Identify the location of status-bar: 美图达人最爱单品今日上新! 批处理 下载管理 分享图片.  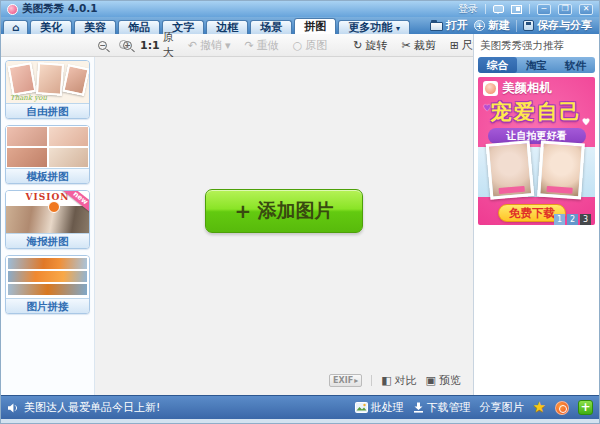
(300, 407).